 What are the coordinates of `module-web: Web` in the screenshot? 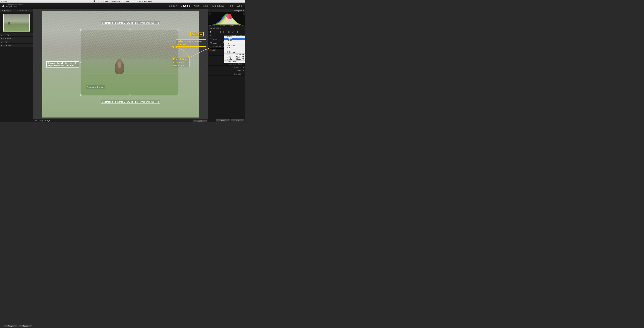 It's located at (240, 6).